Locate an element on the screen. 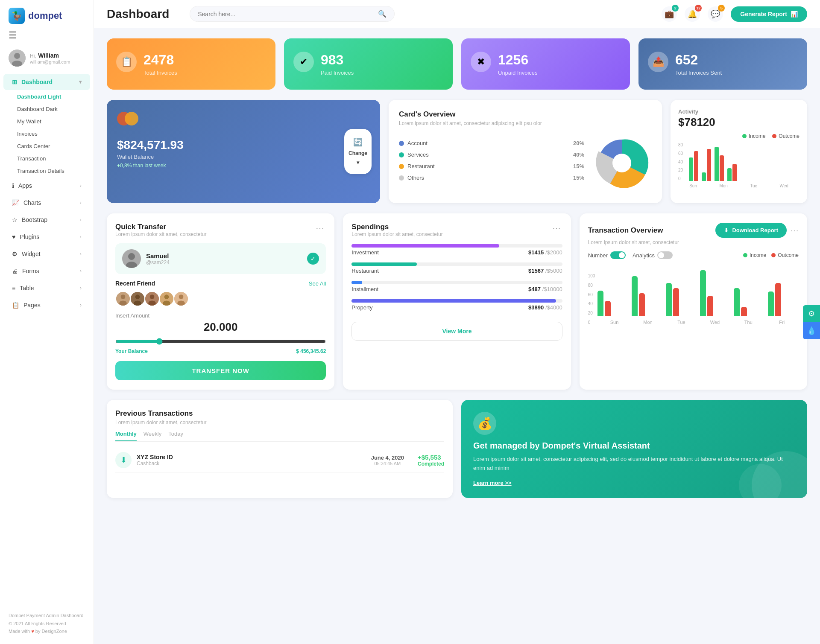 Image resolution: width=820 pixels, height=644 pixels. stat-card-unpaid-invoices: ✖ 1256 Unpaid Invoices is located at coordinates (546, 64).